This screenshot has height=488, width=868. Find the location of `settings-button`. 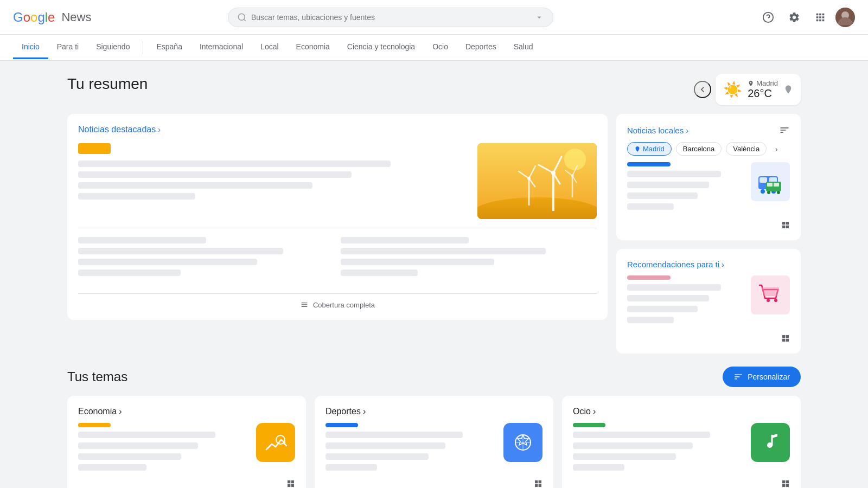

settings-button is located at coordinates (794, 17).